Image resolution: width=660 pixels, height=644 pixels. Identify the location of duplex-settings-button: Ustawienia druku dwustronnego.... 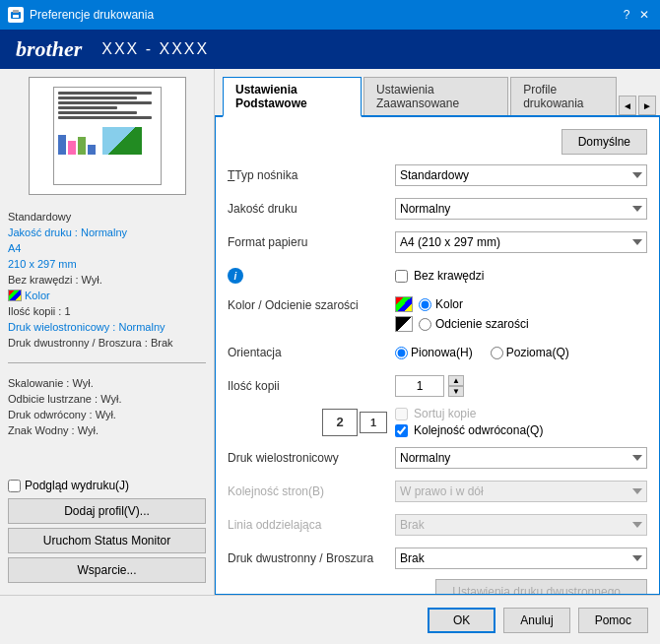
(542, 587).